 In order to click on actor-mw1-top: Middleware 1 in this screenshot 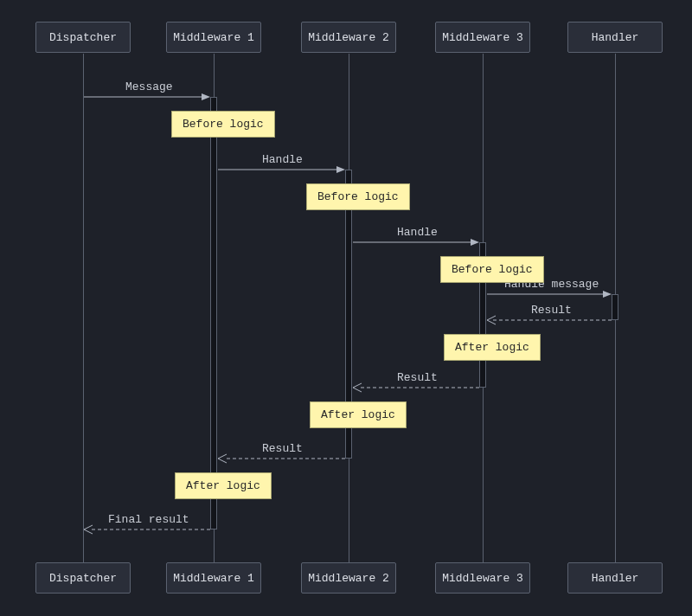, I will do `click(214, 37)`.